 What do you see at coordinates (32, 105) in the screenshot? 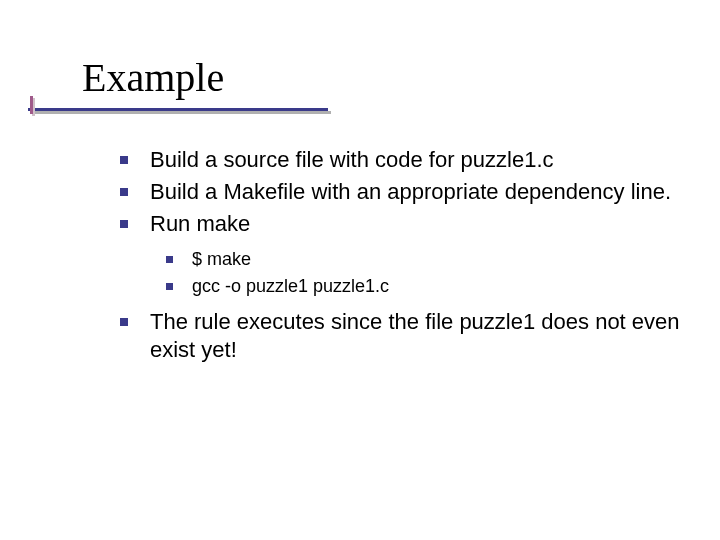
I see `title-accent-tick` at bounding box center [32, 105].